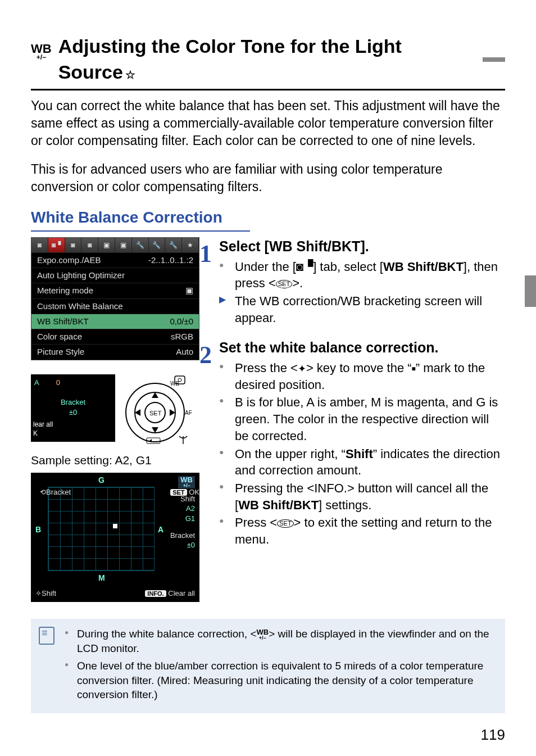  I want to click on title-text: Adjusting the Color Tone for the Light S…, so click(230, 59).